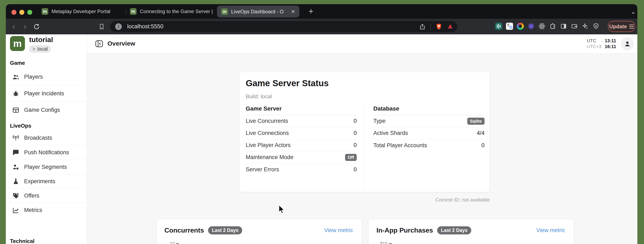 This screenshot has height=244, width=644. Describe the element at coordinates (390, 243) in the screenshot. I see `tick-mark` at that location.